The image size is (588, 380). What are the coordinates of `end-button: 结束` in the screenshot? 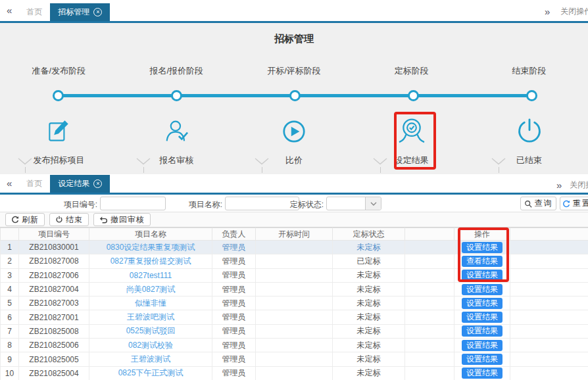 It's located at (69, 220).